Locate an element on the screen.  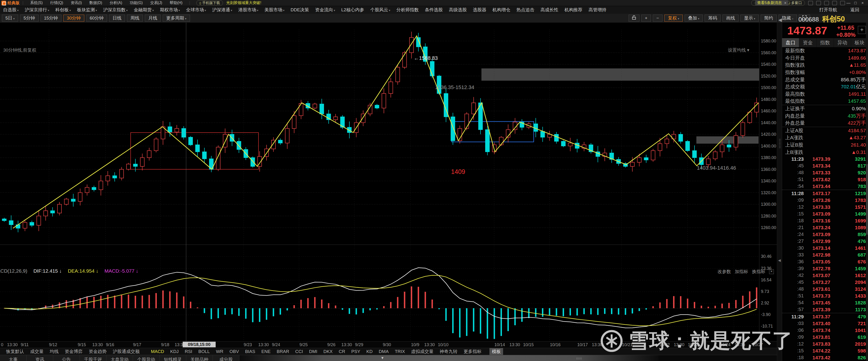
clipboard-icon is located at coordinates (811, 3).